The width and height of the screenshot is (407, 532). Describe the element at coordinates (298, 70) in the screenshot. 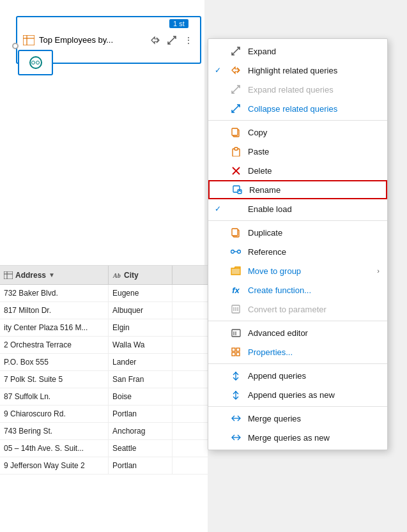

I see `menu-item-highlight: ✓Highlight related queries` at that location.